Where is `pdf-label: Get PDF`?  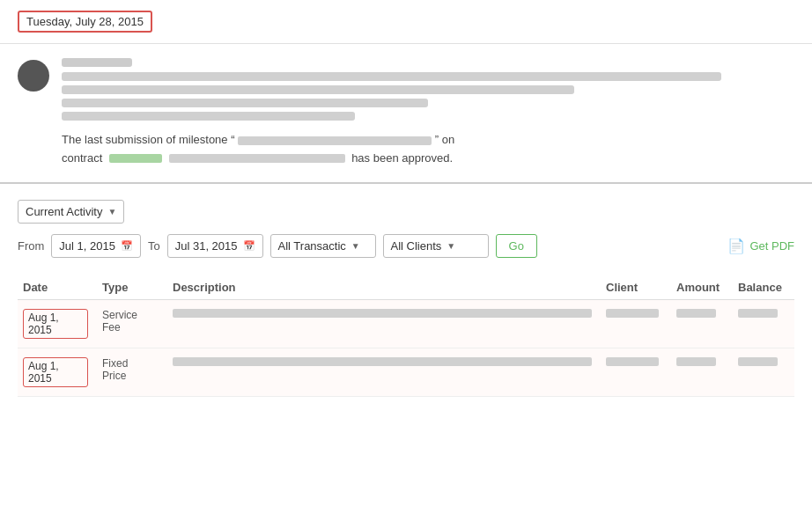 pdf-label: Get PDF is located at coordinates (771, 246).